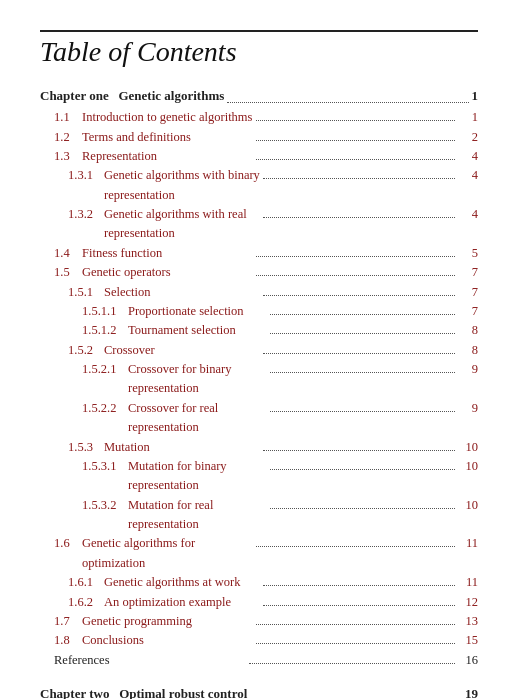  Describe the element at coordinates (468, 292) in the screenshot. I see `page-1-5-1: 7` at that location.